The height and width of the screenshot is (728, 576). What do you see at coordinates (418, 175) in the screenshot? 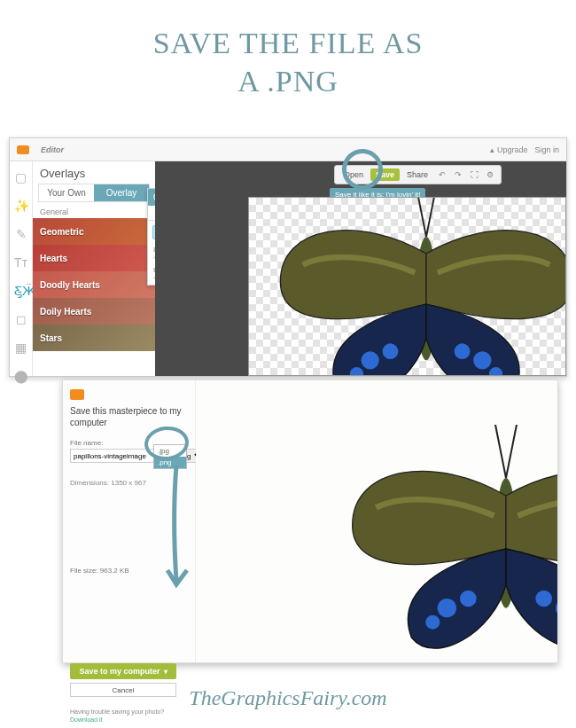
I see `canvas-toolbar: Open Save Share ↶ ↷ ⛶ ⚙` at bounding box center [418, 175].